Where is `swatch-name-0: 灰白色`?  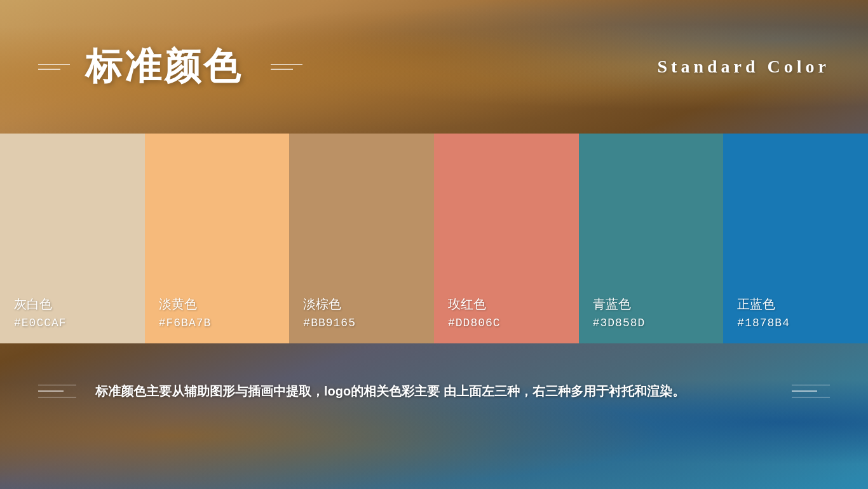
swatch-name-0: 灰白色 is located at coordinates (72, 304).